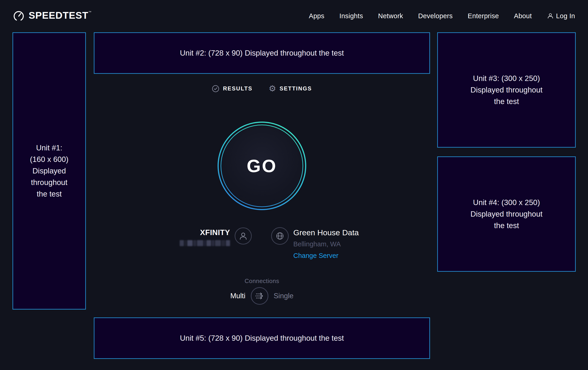  Describe the element at coordinates (262, 89) in the screenshot. I see `tabs-row: RESULTS ⚙ SETTINGS` at that location.